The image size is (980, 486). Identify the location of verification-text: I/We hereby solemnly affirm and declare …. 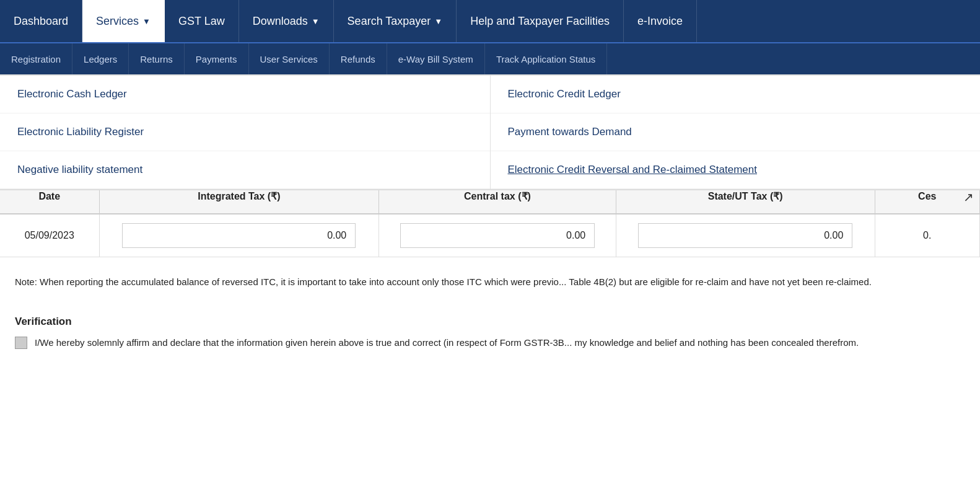
(447, 343).